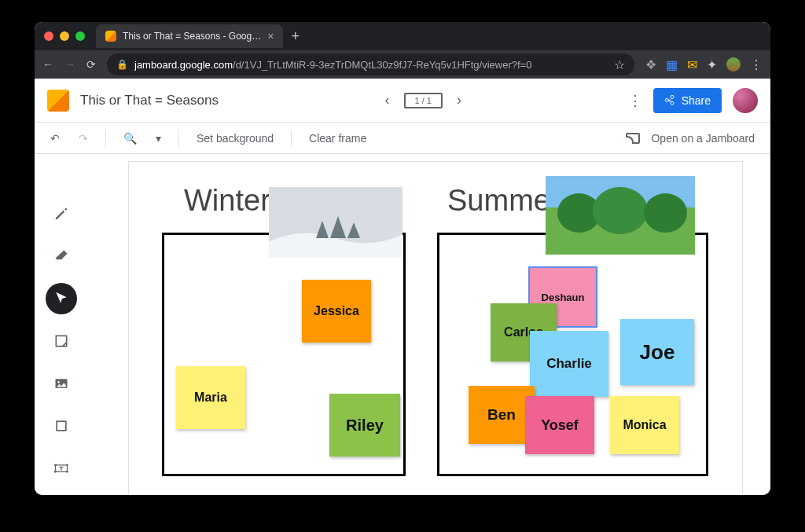 The width and height of the screenshot is (805, 532). I want to click on zoom-icon: 🔍, so click(130, 138).